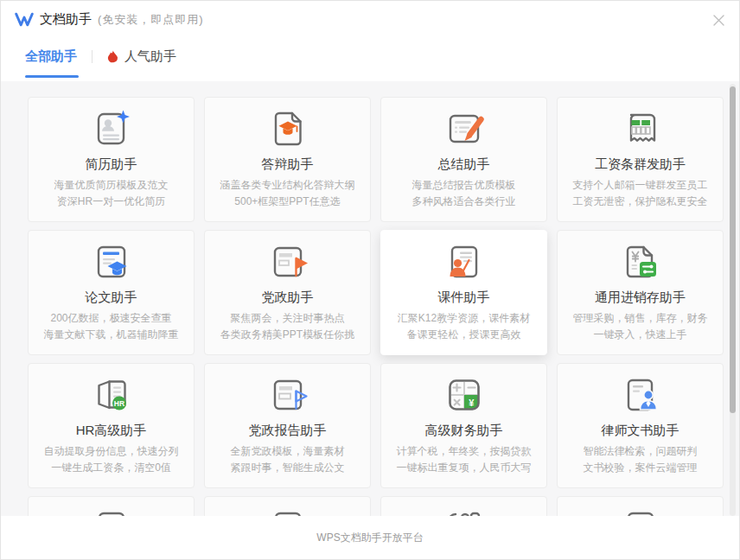 The image size is (740, 560). Describe the element at coordinates (112, 129) in the screenshot. I see `resume-icon` at that location.